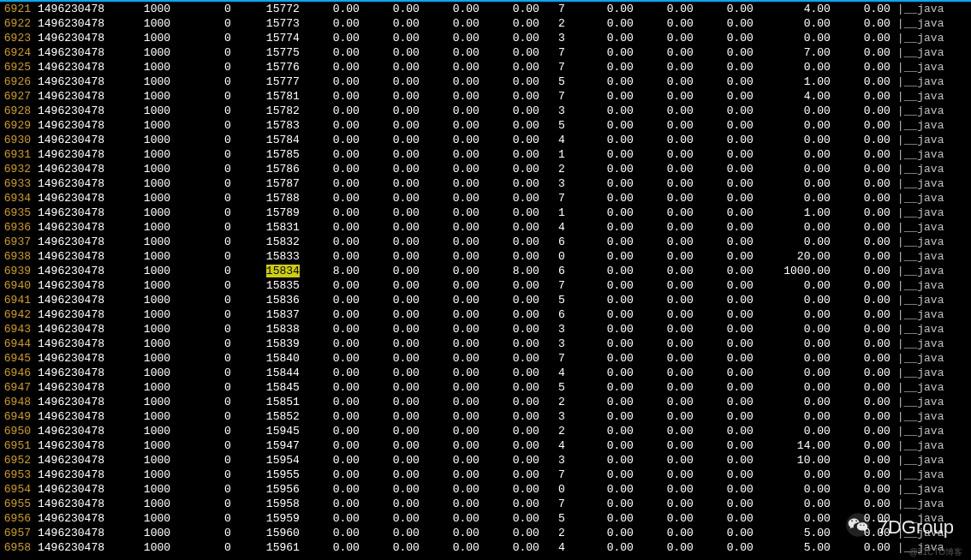  Describe the element at coordinates (556, 461) in the screenshot. I see `col9: 3` at that location.